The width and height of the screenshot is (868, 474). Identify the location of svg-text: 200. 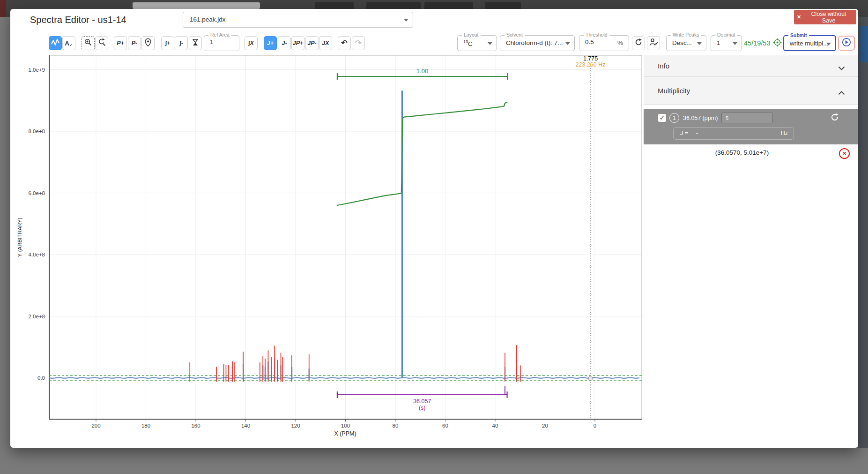
(96, 426).